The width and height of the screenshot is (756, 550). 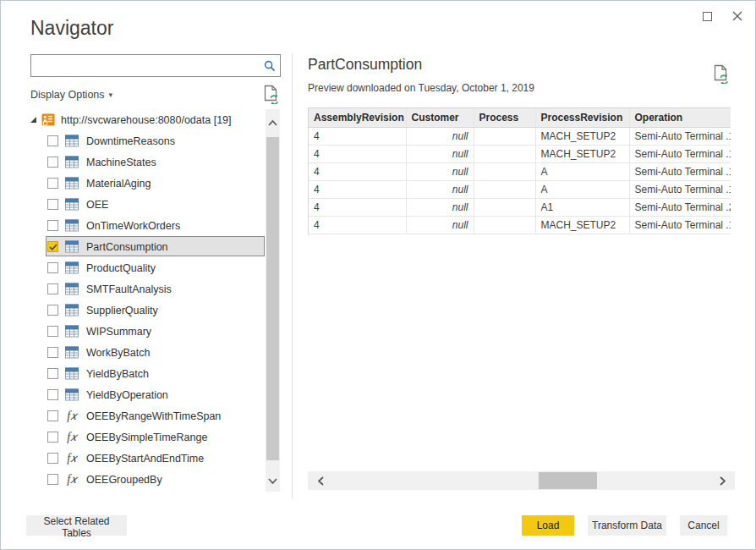 What do you see at coordinates (582, 171) in the screenshot?
I see `table-cell: A` at bounding box center [582, 171].